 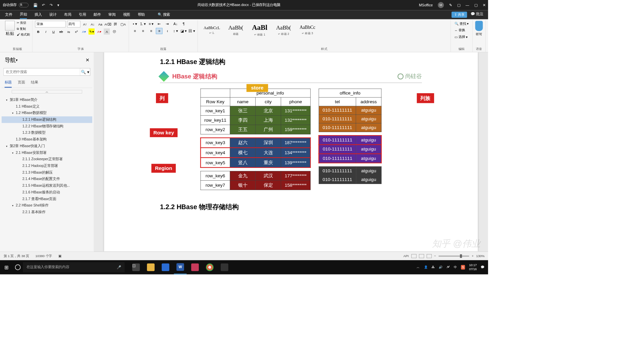 I want to click on mic-icon: 🎤, so click(x=119, y=267).